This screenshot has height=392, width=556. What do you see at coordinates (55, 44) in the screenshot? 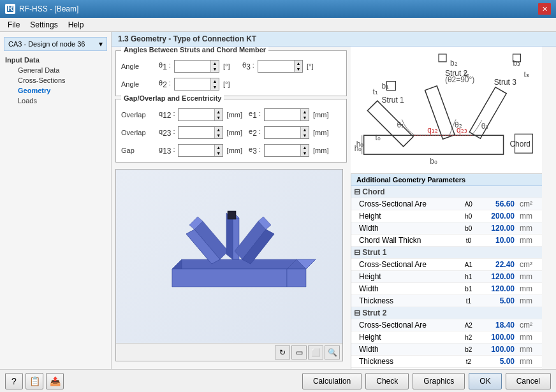
I see `sidebar-dropdown-wrap: CA3 - Design of node 36 ▾` at bounding box center [55, 44].